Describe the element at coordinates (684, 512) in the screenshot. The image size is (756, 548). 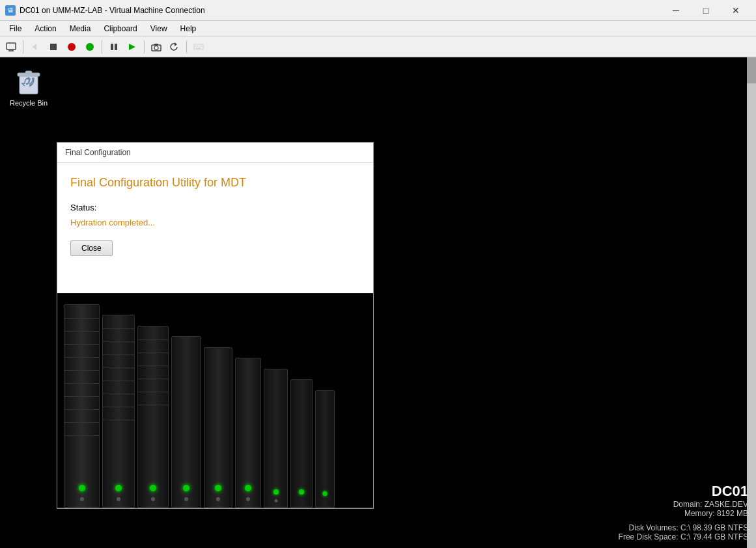
I see `system-info-overlay: DC01 Domain: ZASKE.DEV Memory: 8192 MB D…` at that location.